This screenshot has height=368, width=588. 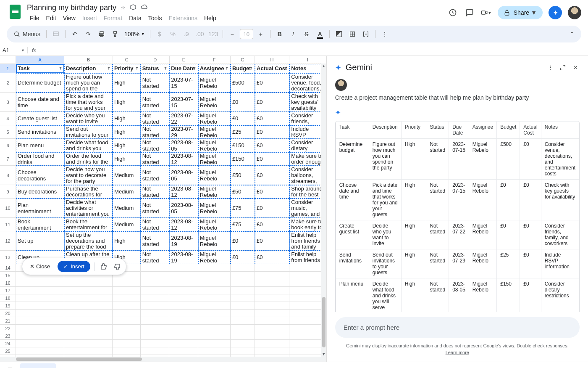 What do you see at coordinates (243, 192) in the screenshot?
I see `cell: £50` at bounding box center [243, 192].